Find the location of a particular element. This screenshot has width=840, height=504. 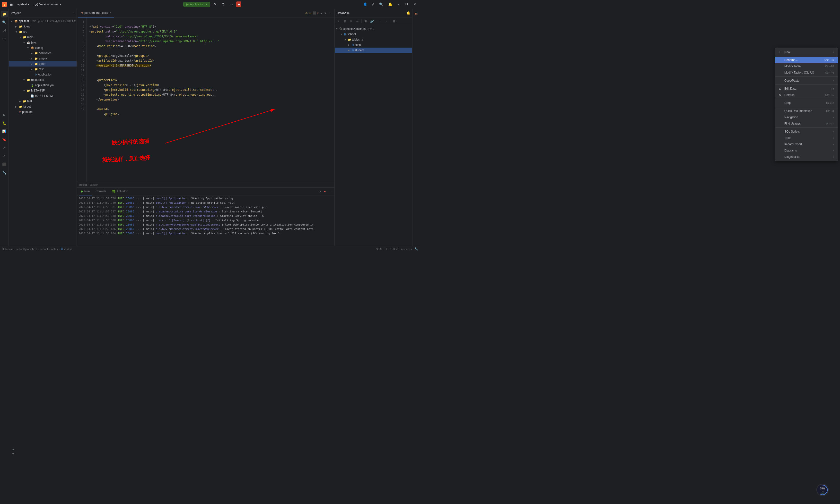

log-row: 2023-04-17 11:14:53.337 INFO 20060 --- [… is located at coordinates (206, 212).